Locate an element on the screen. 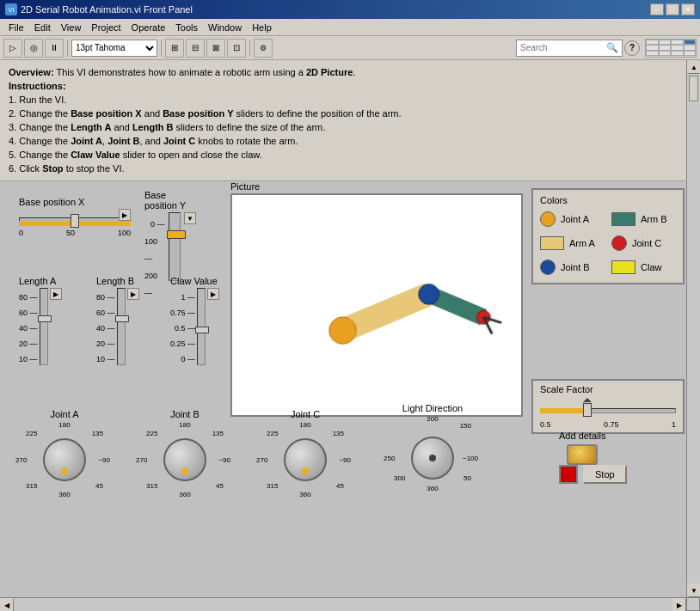 The height and width of the screenshot is (611, 700). toolbar-sep1 is located at coordinates (67, 48).